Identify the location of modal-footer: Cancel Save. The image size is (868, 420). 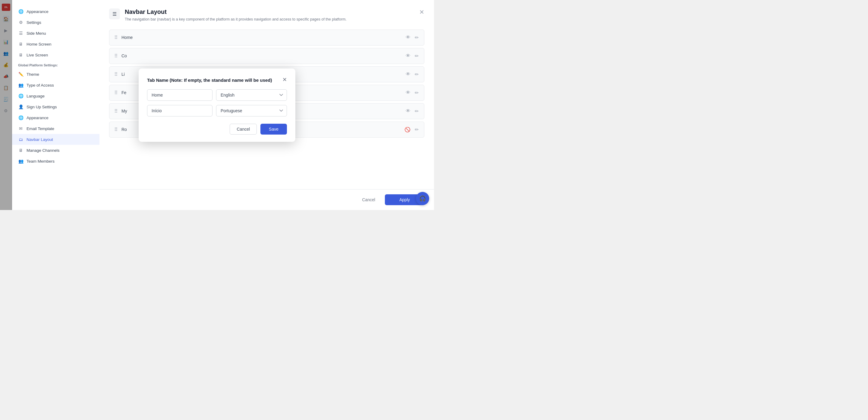
(217, 129).